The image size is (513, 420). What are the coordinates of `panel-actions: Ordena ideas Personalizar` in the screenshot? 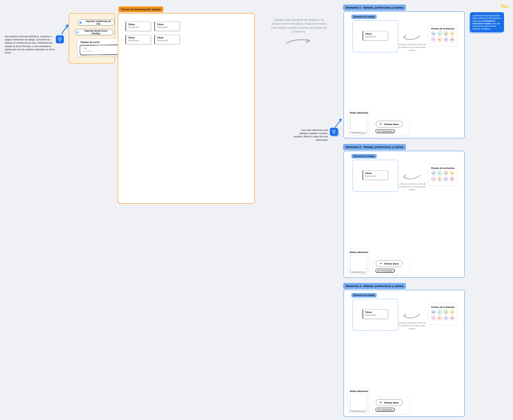 It's located at (391, 405).